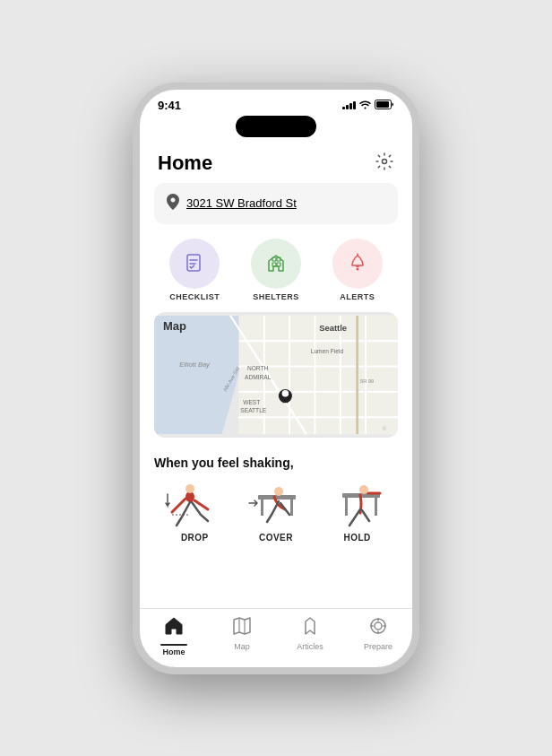 The image size is (552, 756). Describe the element at coordinates (174, 637) in the screenshot. I see `nav-home: Home` at that location.